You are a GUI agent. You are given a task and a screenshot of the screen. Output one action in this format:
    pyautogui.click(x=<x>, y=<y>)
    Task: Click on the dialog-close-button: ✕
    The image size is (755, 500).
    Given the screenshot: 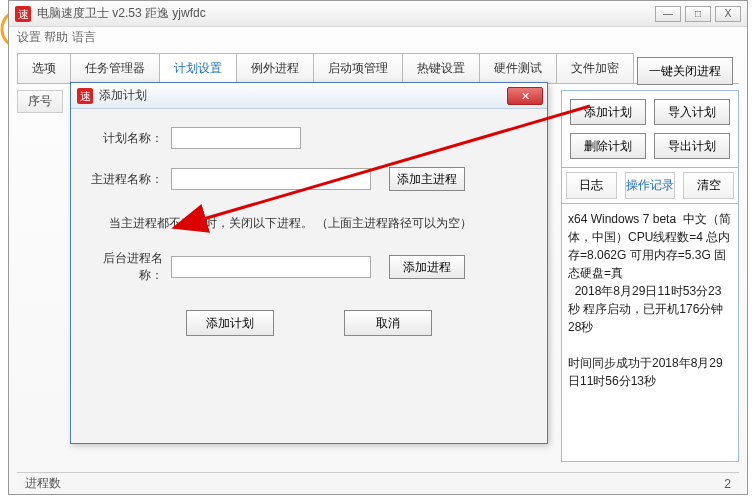 What is the action you would take?
    pyautogui.click(x=525, y=96)
    